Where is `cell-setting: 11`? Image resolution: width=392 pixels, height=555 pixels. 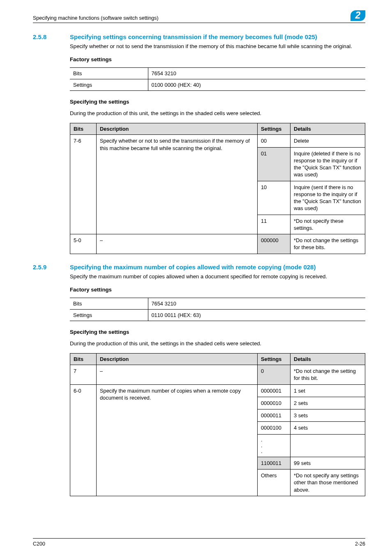
cell-setting: 11 is located at coordinates (274, 224).